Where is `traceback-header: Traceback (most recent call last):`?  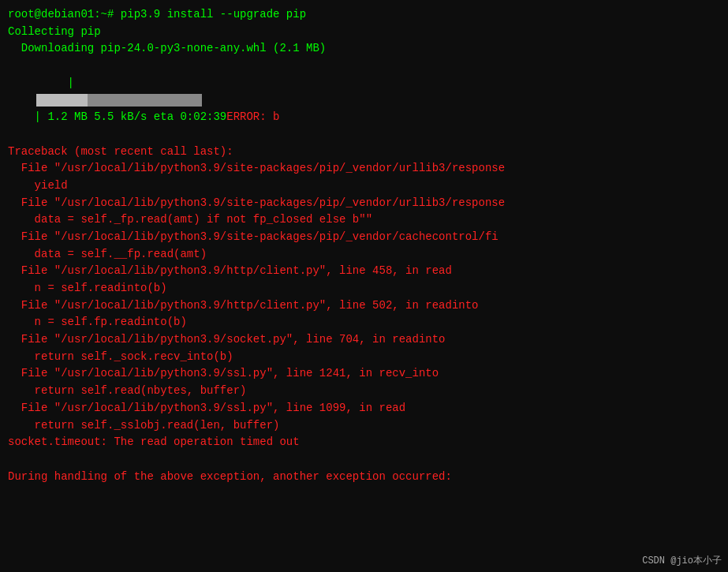
traceback-header: Traceback (most recent call last): is located at coordinates (364, 152).